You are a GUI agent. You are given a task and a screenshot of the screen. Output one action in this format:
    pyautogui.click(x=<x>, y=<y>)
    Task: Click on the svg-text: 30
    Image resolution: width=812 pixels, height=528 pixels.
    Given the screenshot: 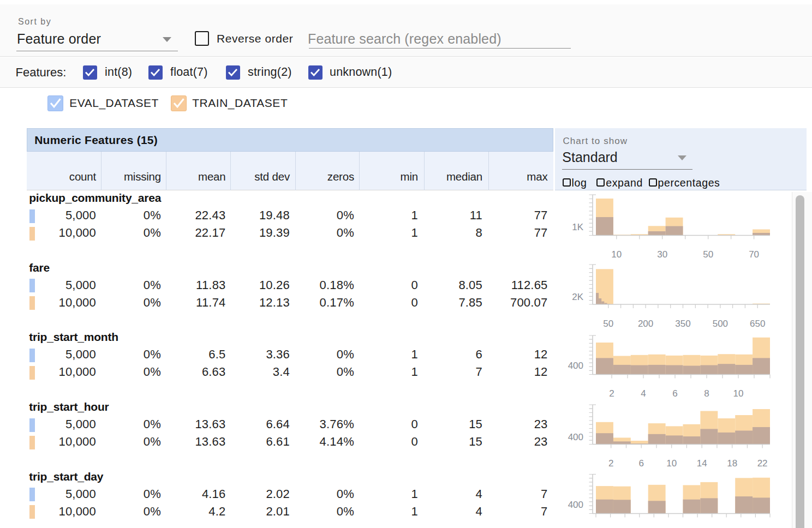 What is the action you would take?
    pyautogui.click(x=662, y=254)
    